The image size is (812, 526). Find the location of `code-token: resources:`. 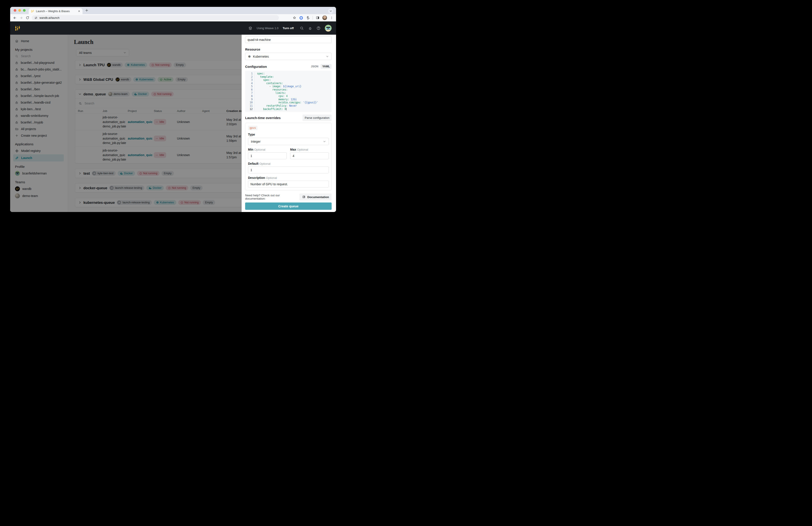

code-token: resources: is located at coordinates (280, 89).